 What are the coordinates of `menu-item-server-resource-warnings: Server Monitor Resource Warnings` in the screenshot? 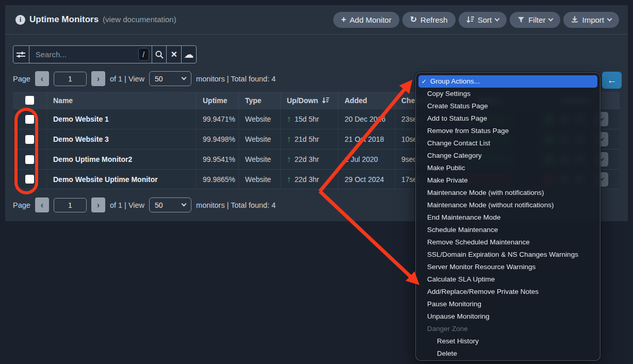 It's located at (508, 267).